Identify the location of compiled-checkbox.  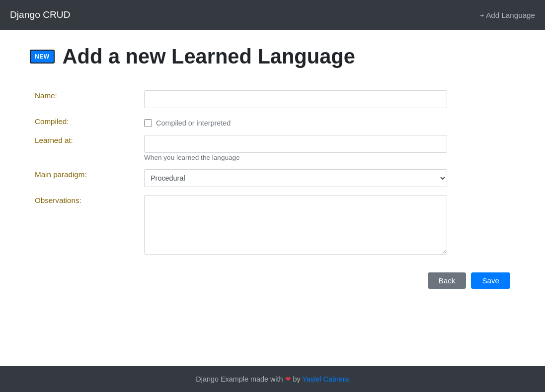
(148, 123).